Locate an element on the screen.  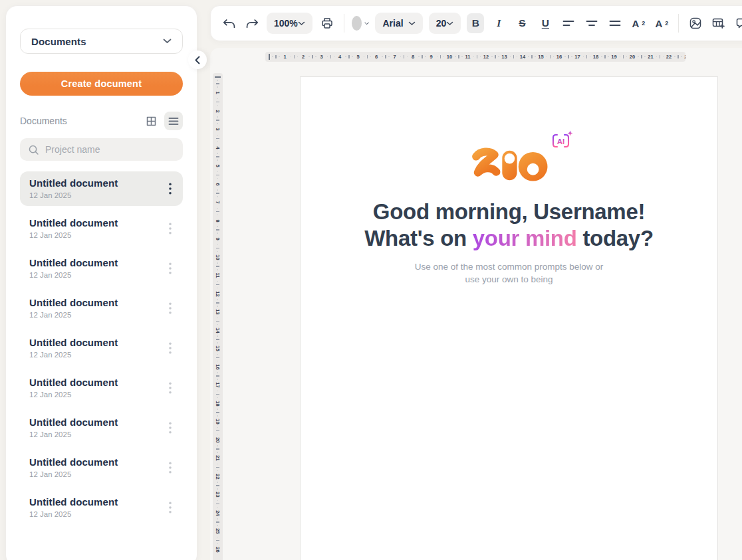
greeting-subtitle: Use one of the most common prompts below… is located at coordinates (509, 273).